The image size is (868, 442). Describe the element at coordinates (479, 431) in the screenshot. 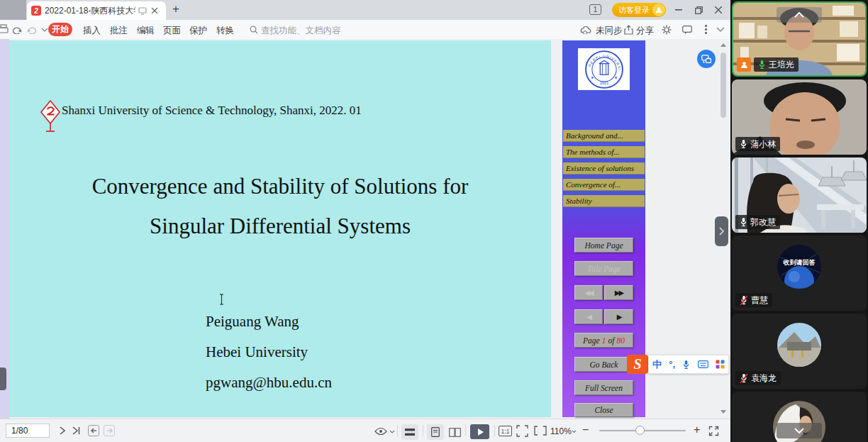

I see `play-presentation-button` at that location.